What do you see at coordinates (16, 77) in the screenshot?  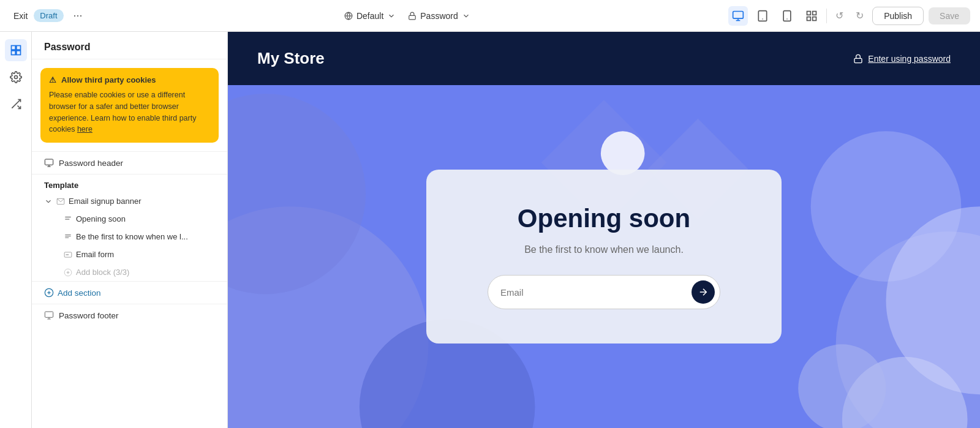 I see `settings-icon` at bounding box center [16, 77].